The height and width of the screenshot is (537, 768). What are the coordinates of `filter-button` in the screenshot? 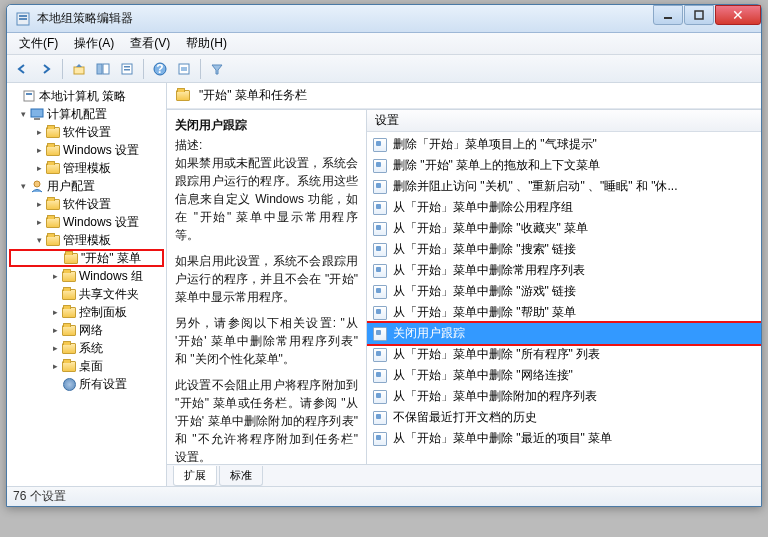 It's located at (217, 69).